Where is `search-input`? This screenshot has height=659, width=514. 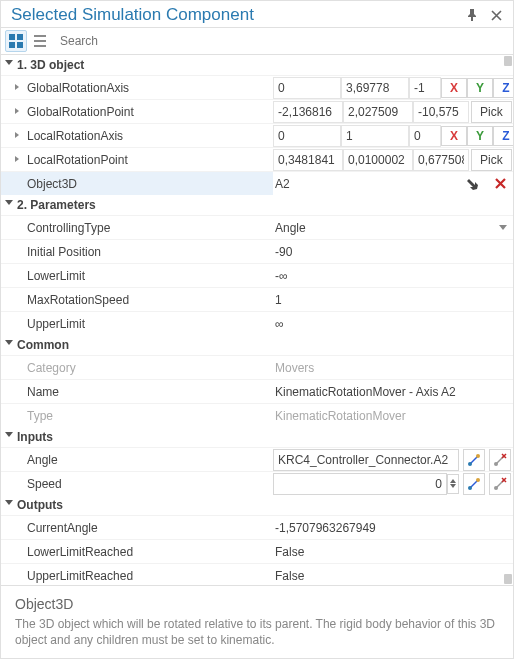 search-input is located at coordinates (281, 41).